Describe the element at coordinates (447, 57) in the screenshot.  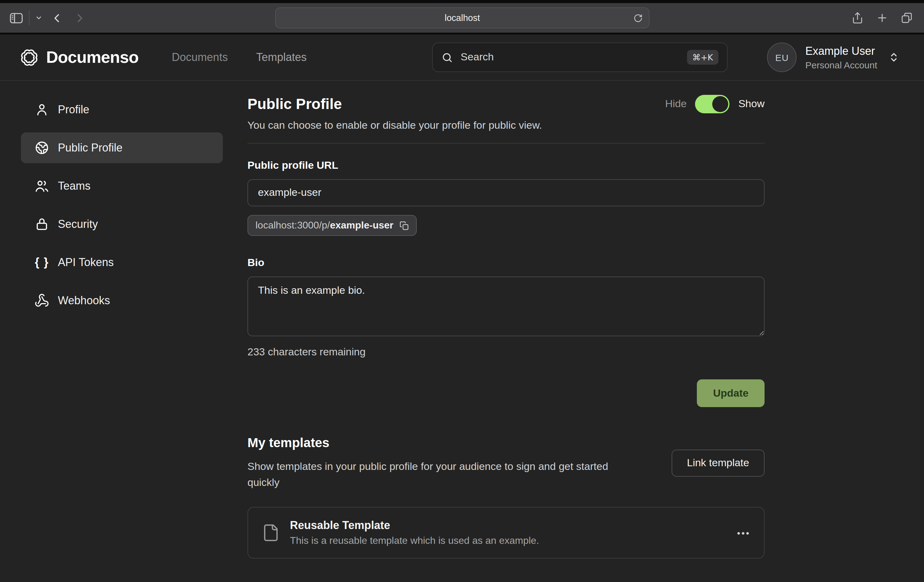
I see `search-icon` at that location.